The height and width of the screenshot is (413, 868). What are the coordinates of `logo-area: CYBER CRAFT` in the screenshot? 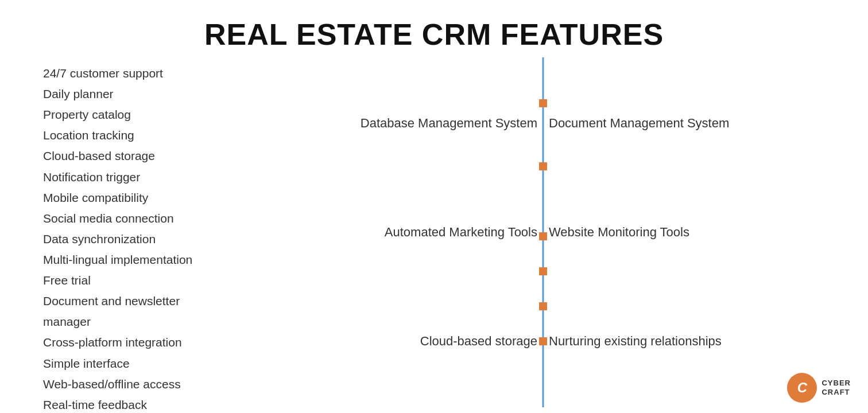 It's located at (819, 388).